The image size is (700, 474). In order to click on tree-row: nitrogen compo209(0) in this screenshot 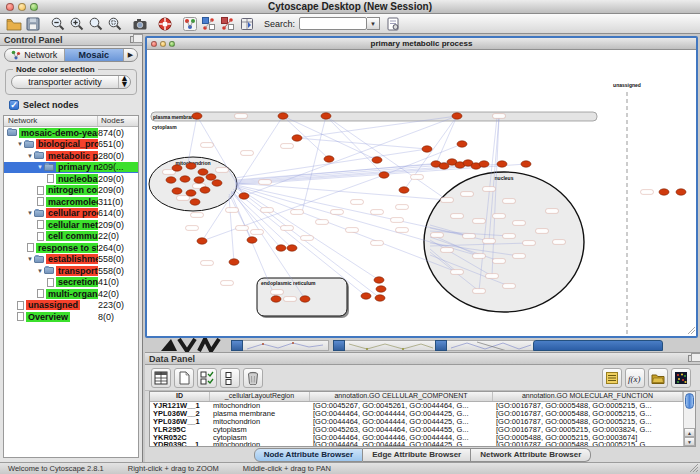, I will do `click(71, 191)`.